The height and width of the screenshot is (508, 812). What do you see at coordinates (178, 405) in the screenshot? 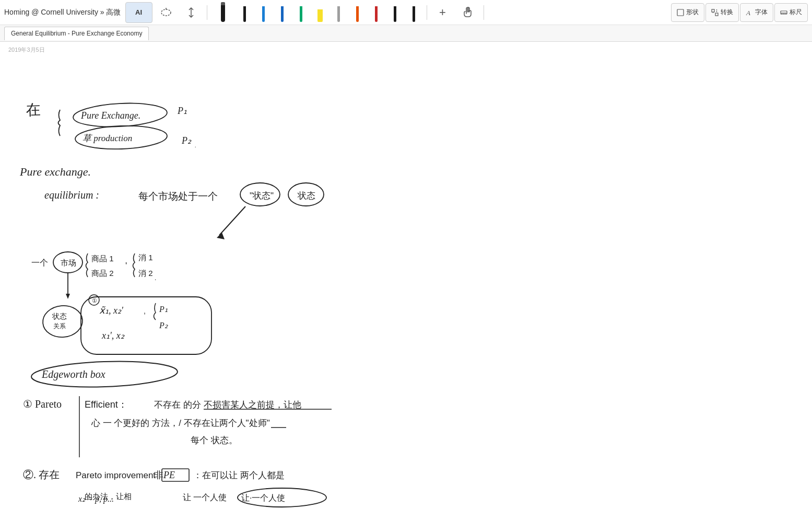
I see `svg-text: 不存在 的分` at bounding box center [178, 405].